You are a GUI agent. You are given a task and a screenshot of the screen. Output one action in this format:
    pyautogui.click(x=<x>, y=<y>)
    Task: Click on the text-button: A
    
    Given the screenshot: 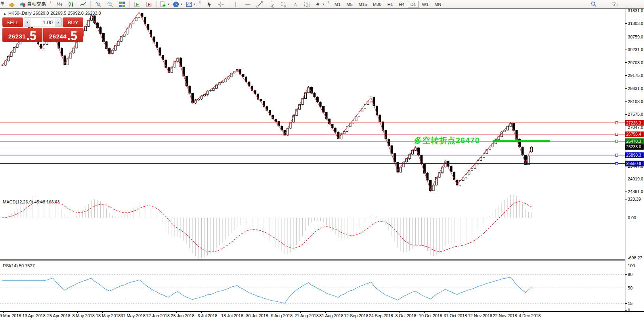 What is the action you would take?
    pyautogui.click(x=295, y=4)
    